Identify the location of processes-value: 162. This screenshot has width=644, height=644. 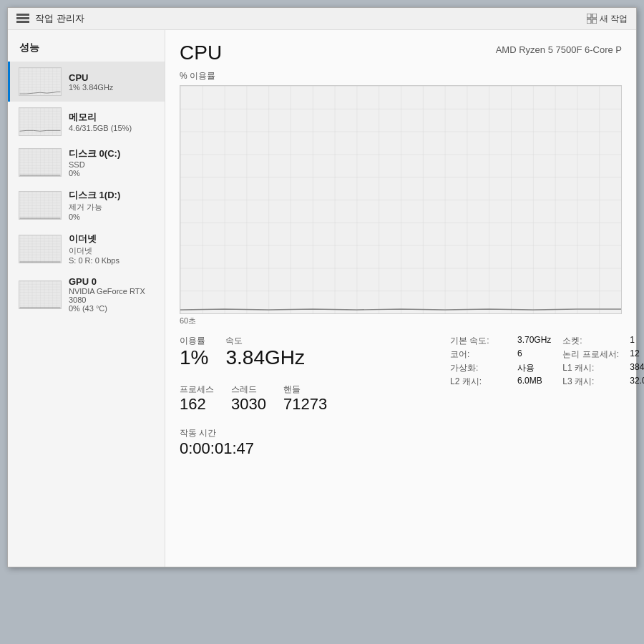
(197, 404).